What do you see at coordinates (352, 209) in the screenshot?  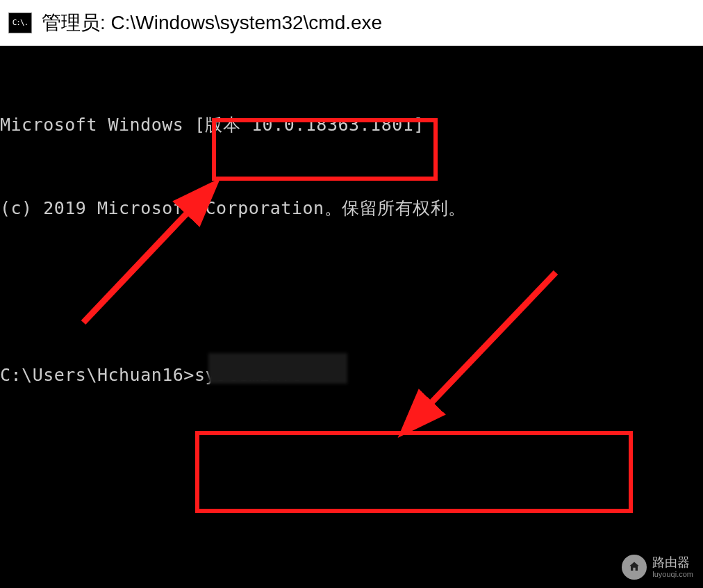 I see `copyright-line: (c) 2019 Microsoft Corporation。保留所有权利。` at bounding box center [352, 209].